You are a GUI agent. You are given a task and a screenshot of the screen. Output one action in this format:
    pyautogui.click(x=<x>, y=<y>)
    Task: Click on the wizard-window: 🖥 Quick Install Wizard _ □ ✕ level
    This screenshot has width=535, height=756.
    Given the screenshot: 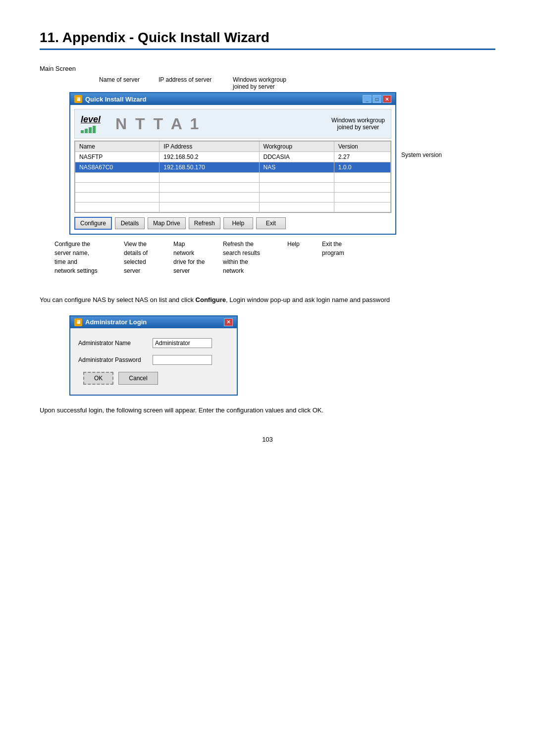 What is the action you would take?
    pyautogui.click(x=233, y=163)
    